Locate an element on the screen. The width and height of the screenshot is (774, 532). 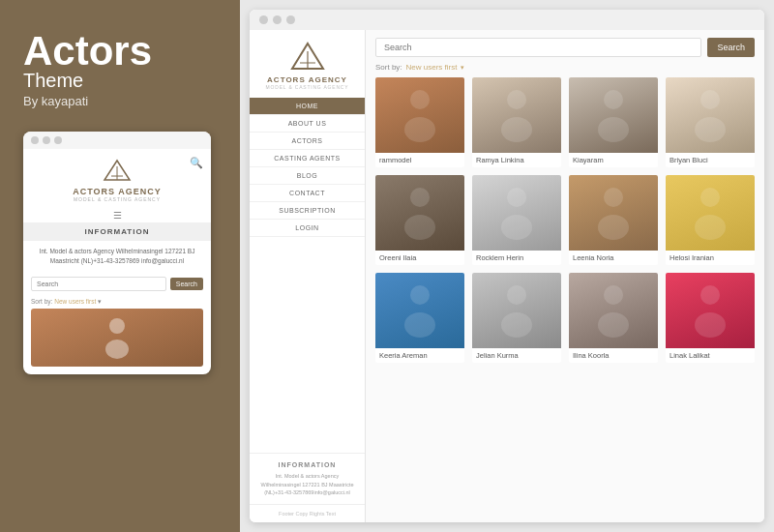
actor-card: Leenia Noria is located at coordinates (613, 221).